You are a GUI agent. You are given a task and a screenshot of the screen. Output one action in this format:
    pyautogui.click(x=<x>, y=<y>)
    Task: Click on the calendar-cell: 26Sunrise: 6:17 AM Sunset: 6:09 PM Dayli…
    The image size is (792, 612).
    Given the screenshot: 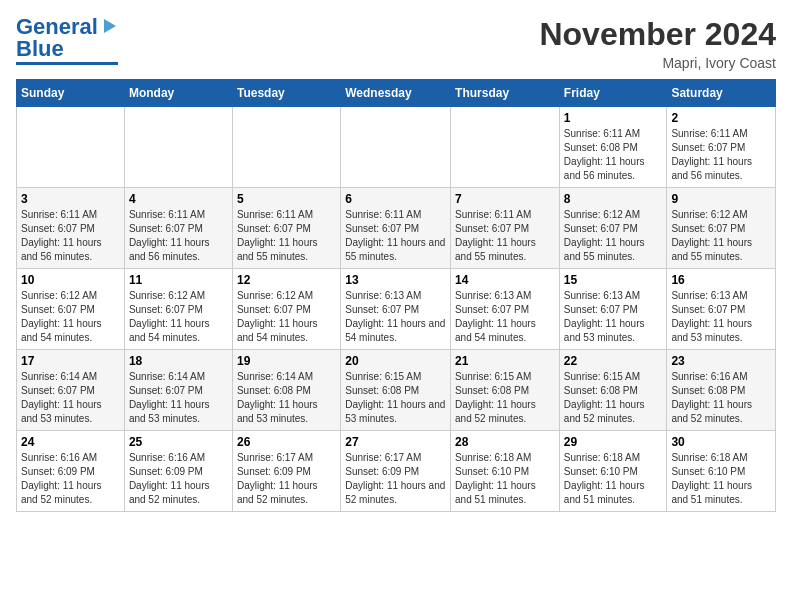 What is the action you would take?
    pyautogui.click(x=286, y=472)
    